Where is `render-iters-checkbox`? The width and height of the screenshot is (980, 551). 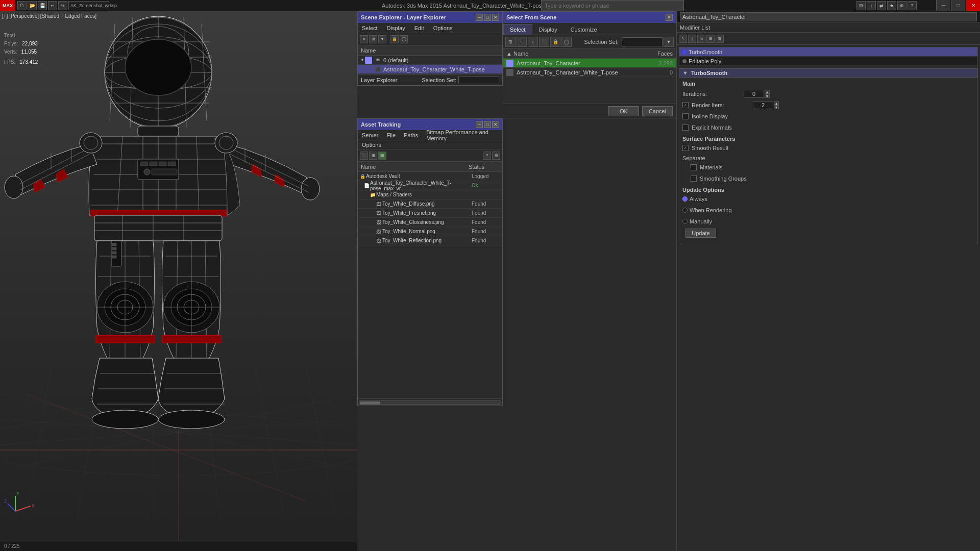 render-iters-checkbox is located at coordinates (685, 105).